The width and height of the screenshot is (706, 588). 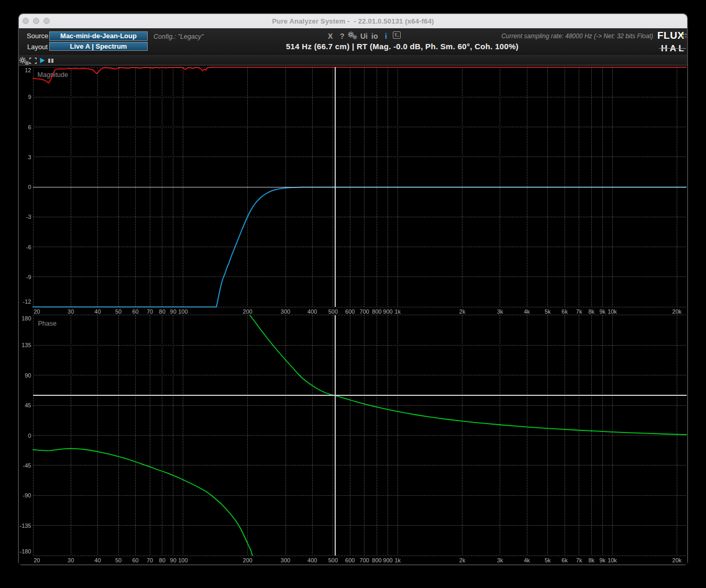 I want to click on svg-text: -90, so click(x=27, y=495).